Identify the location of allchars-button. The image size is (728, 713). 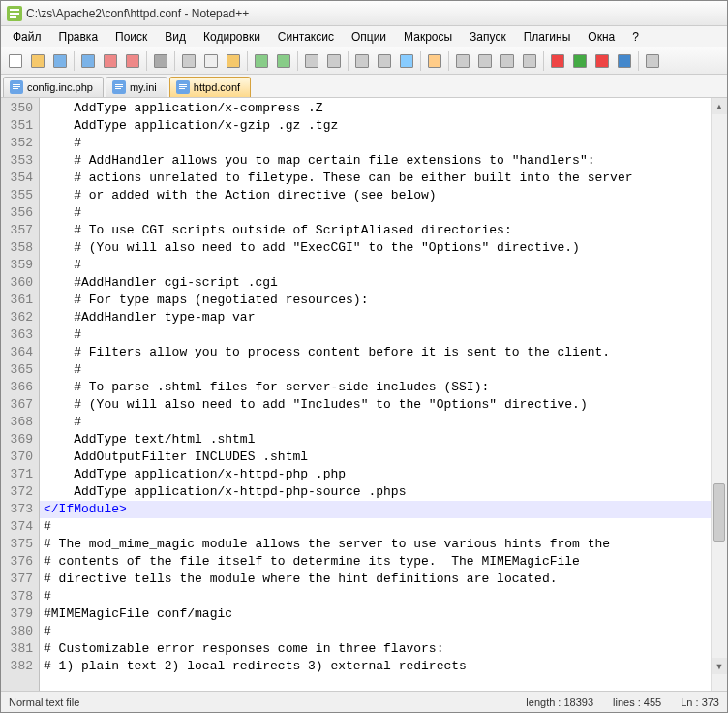
(463, 61).